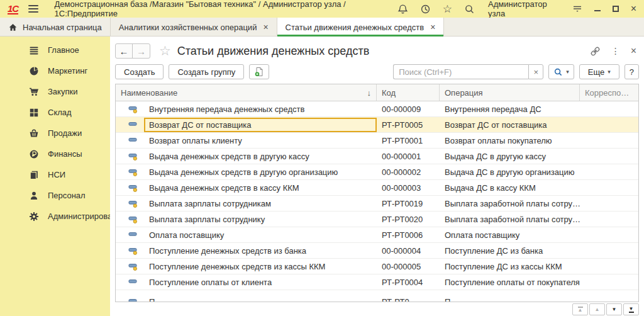  Describe the element at coordinates (408, 235) in the screenshot. I see `cell-code: РТ-РТ0006` at that location.